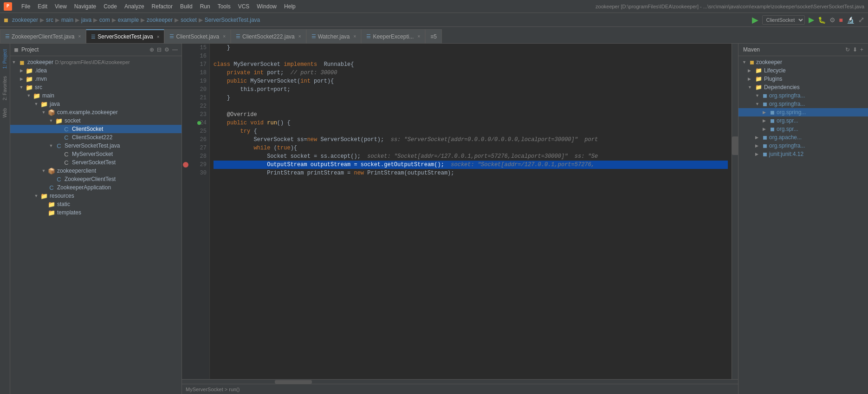 The image size is (868, 394). Describe the element at coordinates (803, 87) in the screenshot. I see `maven-dependencies: ▼ 📁 Dependencies` at that location.